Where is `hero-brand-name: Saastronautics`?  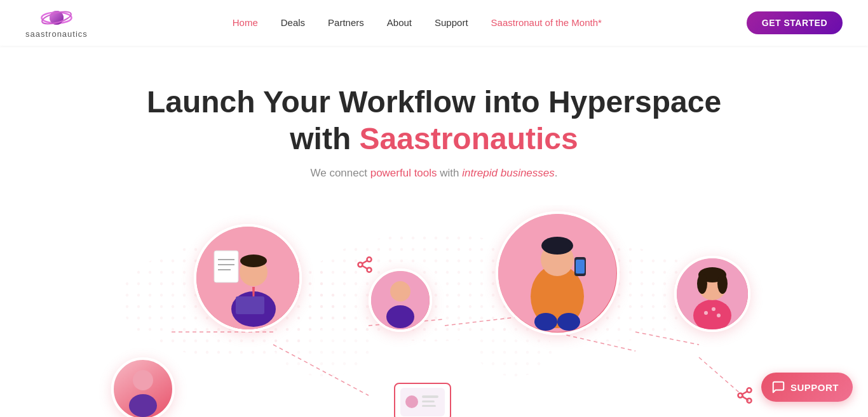 hero-brand-name: Saastronautics is located at coordinates (469, 138).